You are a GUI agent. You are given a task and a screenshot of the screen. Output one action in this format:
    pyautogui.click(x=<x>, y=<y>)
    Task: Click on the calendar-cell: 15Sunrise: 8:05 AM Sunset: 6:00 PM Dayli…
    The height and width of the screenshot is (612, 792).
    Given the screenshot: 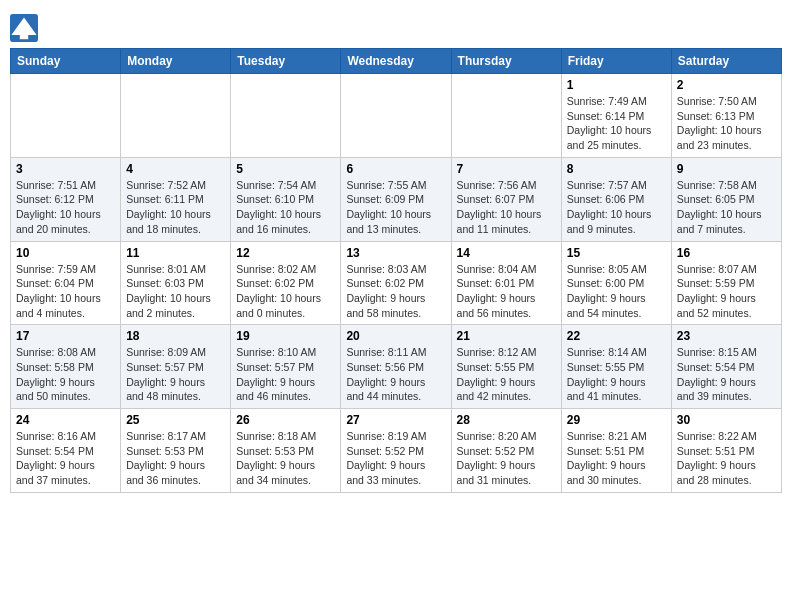 What is the action you would take?
    pyautogui.click(x=616, y=283)
    